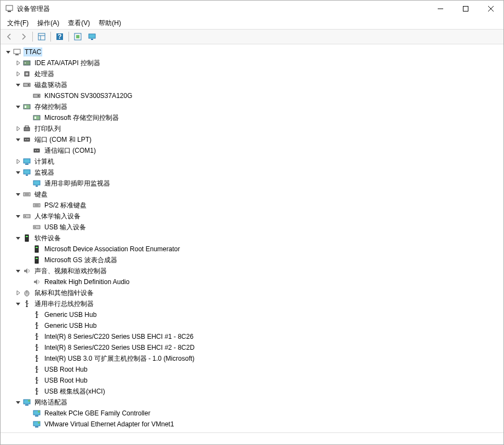  I want to click on tree-device: 通信端口 (COM1), so click(252, 151).